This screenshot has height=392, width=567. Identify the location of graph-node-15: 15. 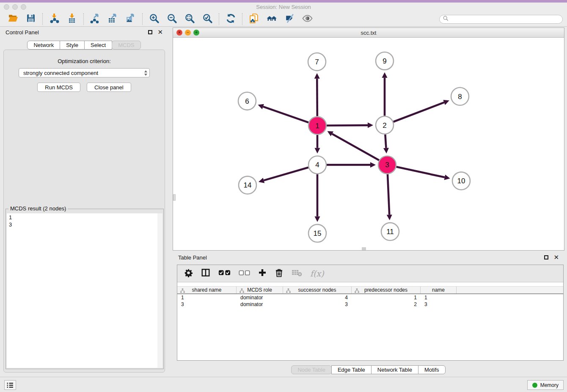
(317, 233).